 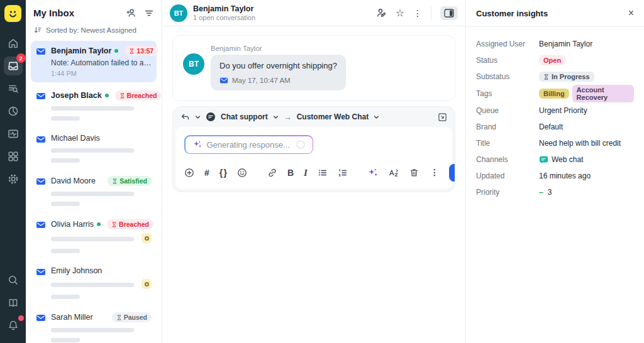 I want to click on list-item: Emily Johnson, so click(x=94, y=283).